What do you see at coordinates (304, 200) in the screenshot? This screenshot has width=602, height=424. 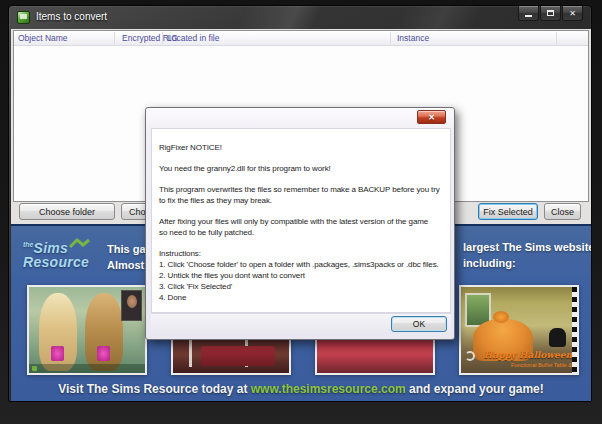 I see `dialog-text-line: to fix the files as they may break.` at bounding box center [304, 200].